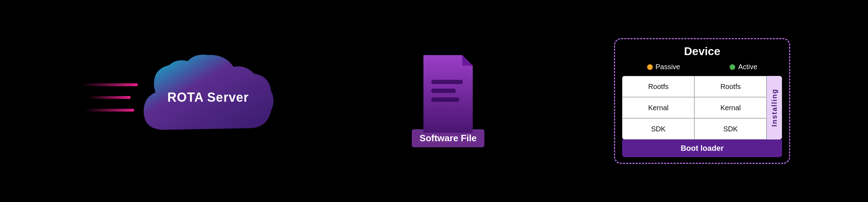 The image size is (868, 202). I want to click on device-panel: Device Passive Active Rootfs Rootfs Kern…, so click(702, 101).